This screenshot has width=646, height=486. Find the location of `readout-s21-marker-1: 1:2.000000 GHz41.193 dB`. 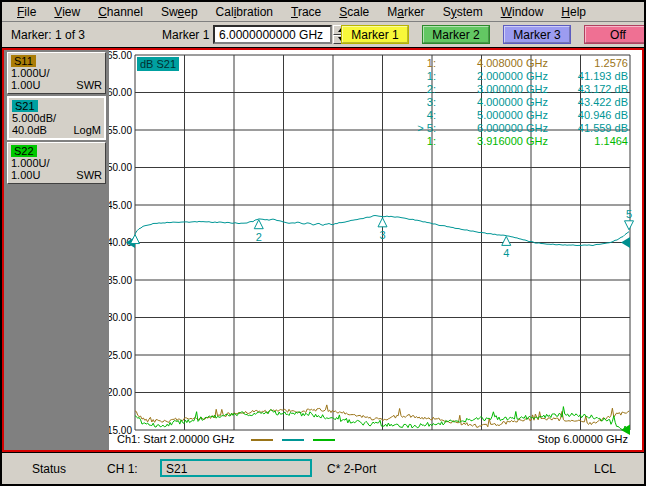

readout-s21-marker-1: 1:2.000000 GHz41.193 dB is located at coordinates (512, 76).